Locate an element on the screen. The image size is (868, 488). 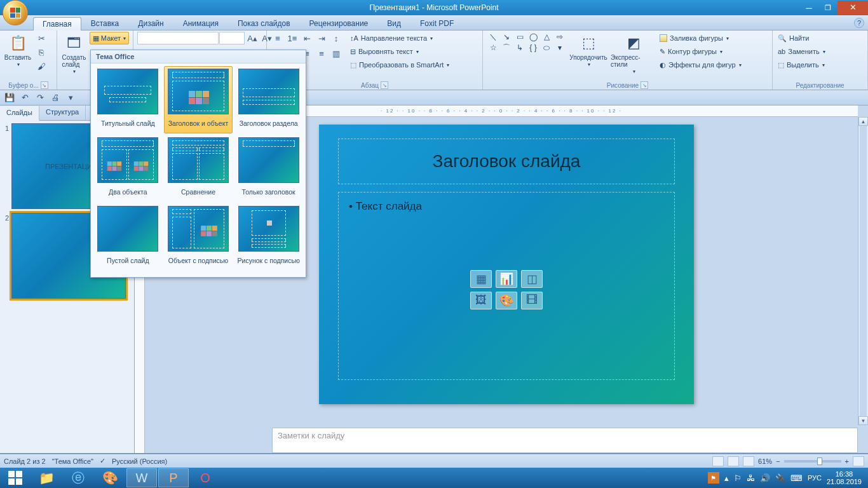
title-placeholder: Заголовок слайда is located at coordinates (506, 161).